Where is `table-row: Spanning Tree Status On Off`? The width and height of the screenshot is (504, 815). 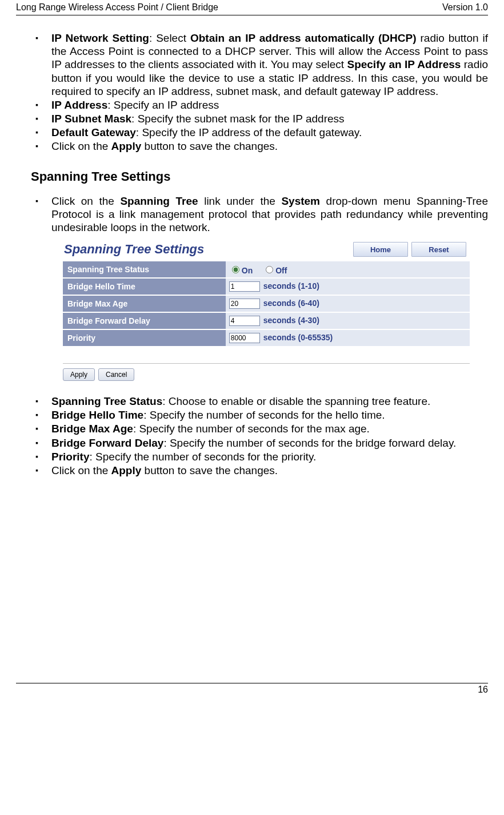
table-row: Spanning Tree Status On Off is located at coordinates (266, 269).